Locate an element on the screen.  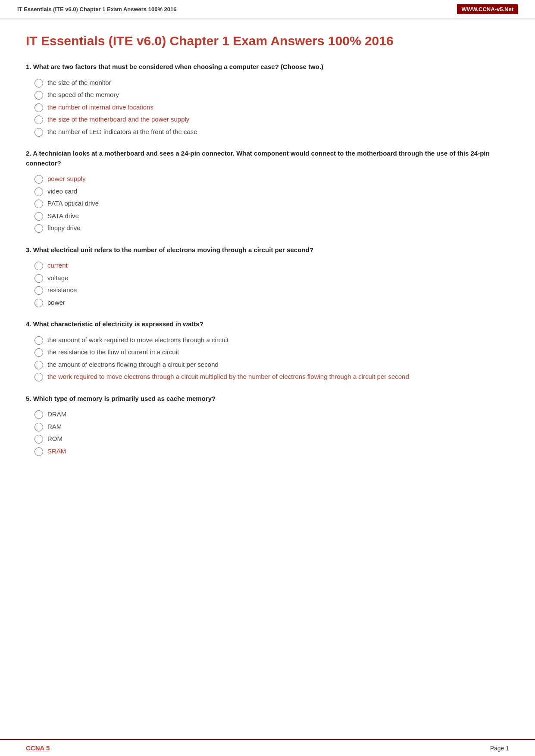
list-item: the number of internal drive locations is located at coordinates (272, 108).